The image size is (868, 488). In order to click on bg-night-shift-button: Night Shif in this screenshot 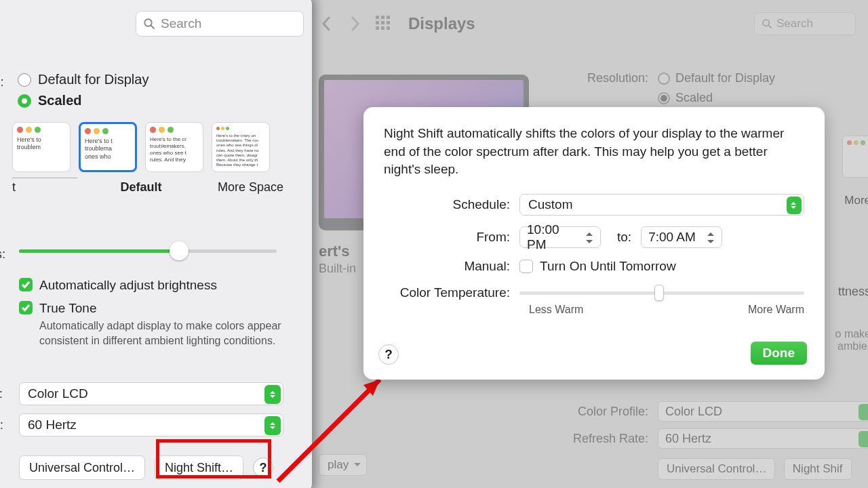, I will do `click(818, 469)`.